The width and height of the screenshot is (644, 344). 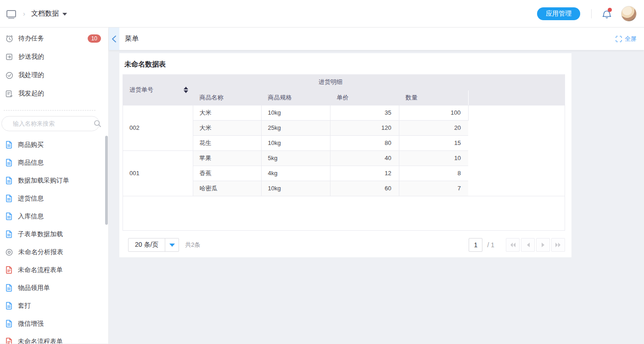 I want to click on nav-item: 待办任务10, so click(x=54, y=39).